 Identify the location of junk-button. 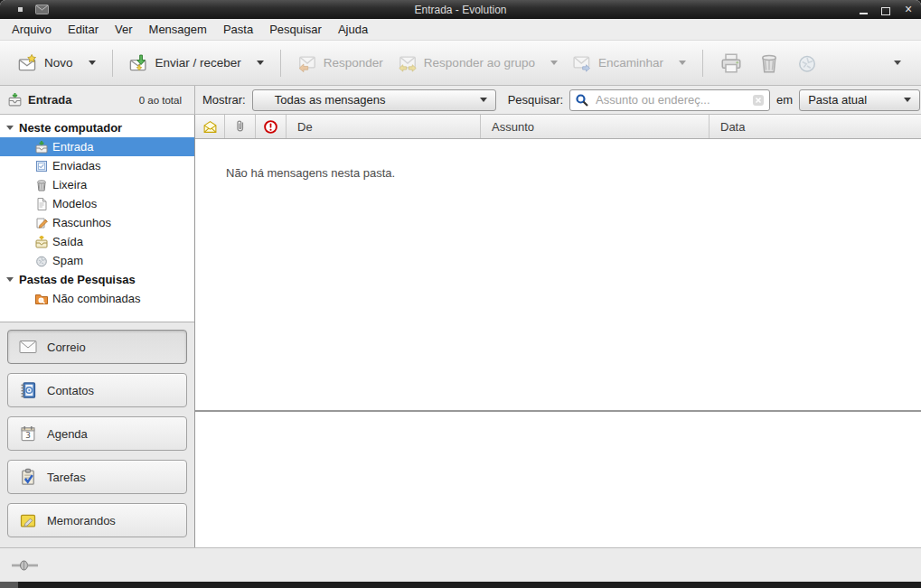
(807, 63).